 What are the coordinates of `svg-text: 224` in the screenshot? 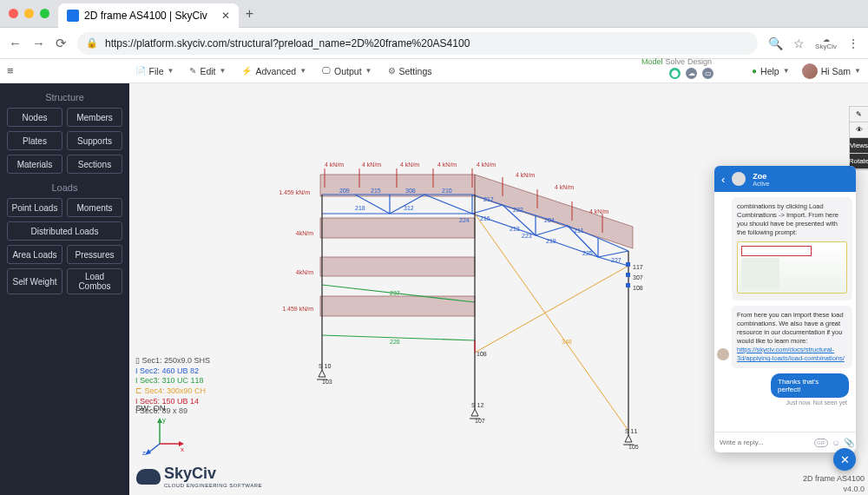 It's located at (464, 221).